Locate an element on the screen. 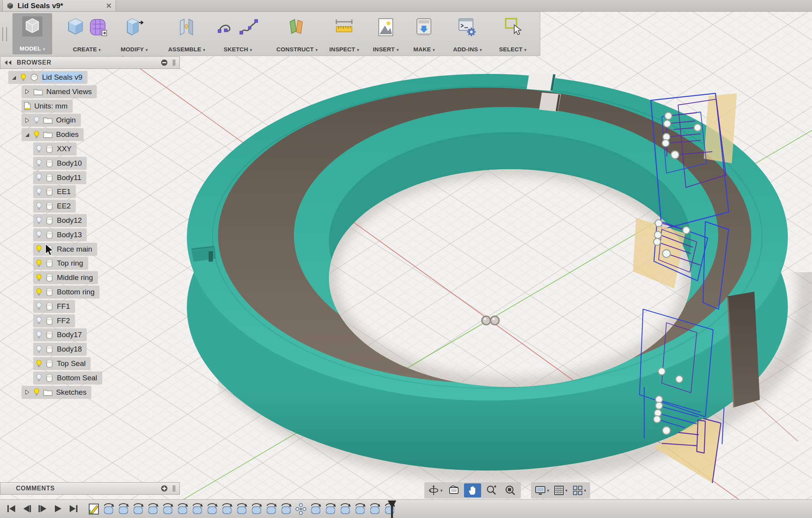 Image resolution: width=812 pixels, height=518 pixels. browser-item-body10: Body10 is located at coordinates (60, 163).